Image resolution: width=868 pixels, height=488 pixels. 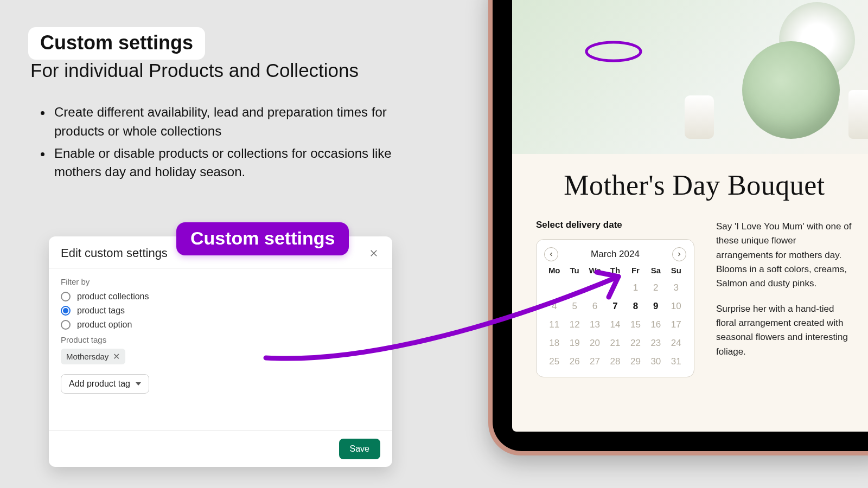 What do you see at coordinates (679, 254) in the screenshot?
I see `arrow-right-icon` at bounding box center [679, 254].